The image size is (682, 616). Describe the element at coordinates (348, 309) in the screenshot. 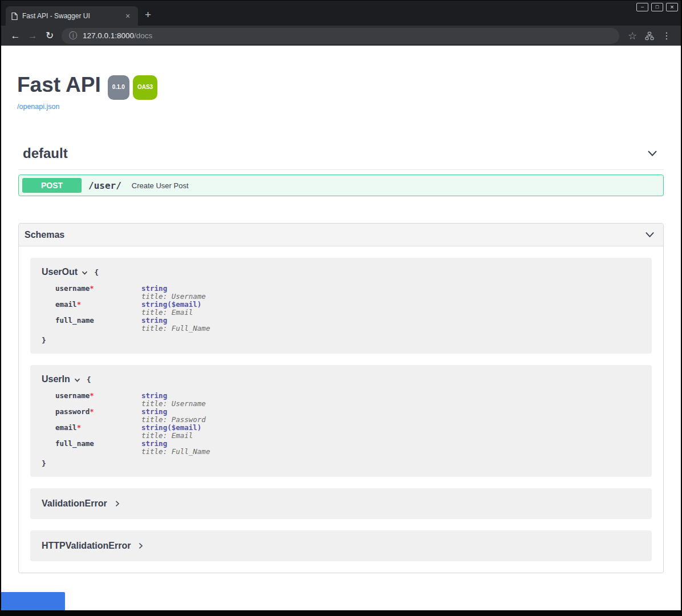

I see `model-properties: username* string title: Username email* …` at that location.